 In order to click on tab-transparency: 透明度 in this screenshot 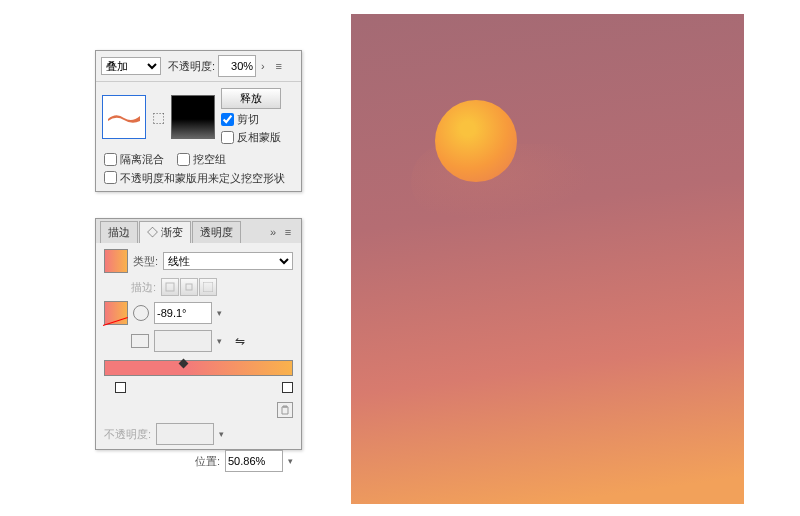, I will do `click(216, 232)`.